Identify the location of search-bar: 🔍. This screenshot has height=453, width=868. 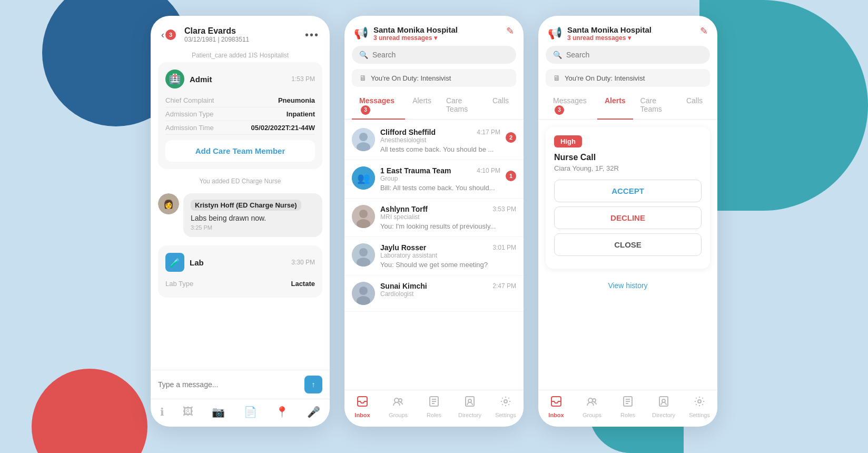
(434, 55).